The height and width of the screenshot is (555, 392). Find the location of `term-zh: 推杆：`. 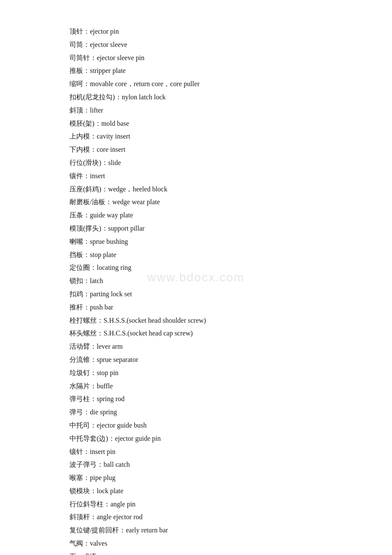

term-zh: 推杆： is located at coordinates (80, 307).